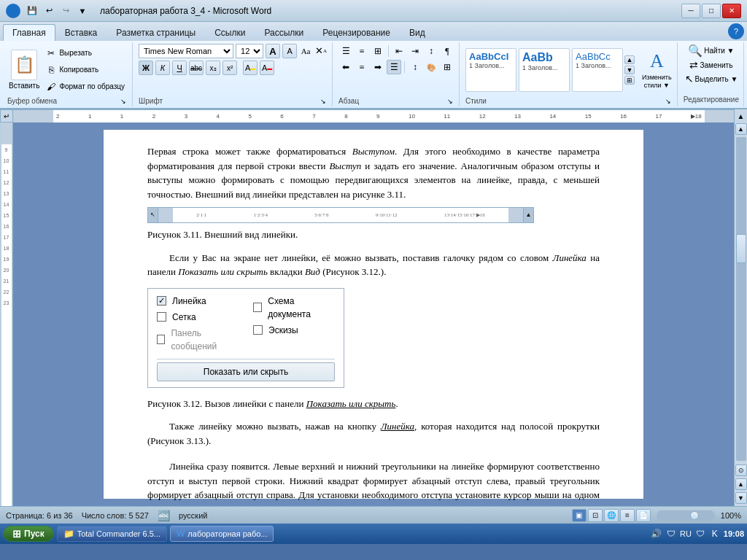 This screenshot has width=747, height=560. Describe the element at coordinates (124, 101) in the screenshot. I see `clipboard-expander: ↘` at that location.